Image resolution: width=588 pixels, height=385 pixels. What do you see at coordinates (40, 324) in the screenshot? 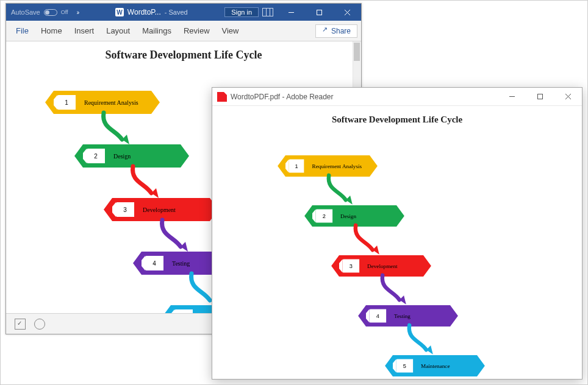
I see `accessibility-icon` at bounding box center [40, 324].